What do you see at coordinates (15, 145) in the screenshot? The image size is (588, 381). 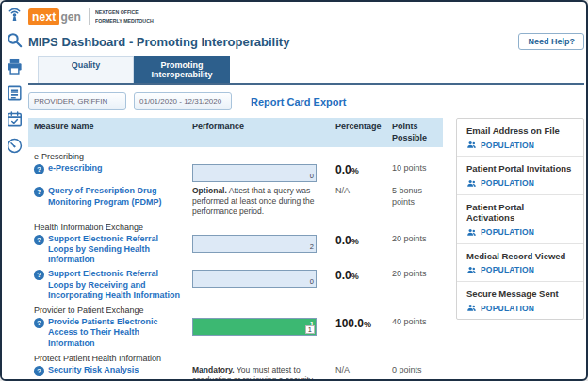 I see `gauge-icon` at bounding box center [15, 145].